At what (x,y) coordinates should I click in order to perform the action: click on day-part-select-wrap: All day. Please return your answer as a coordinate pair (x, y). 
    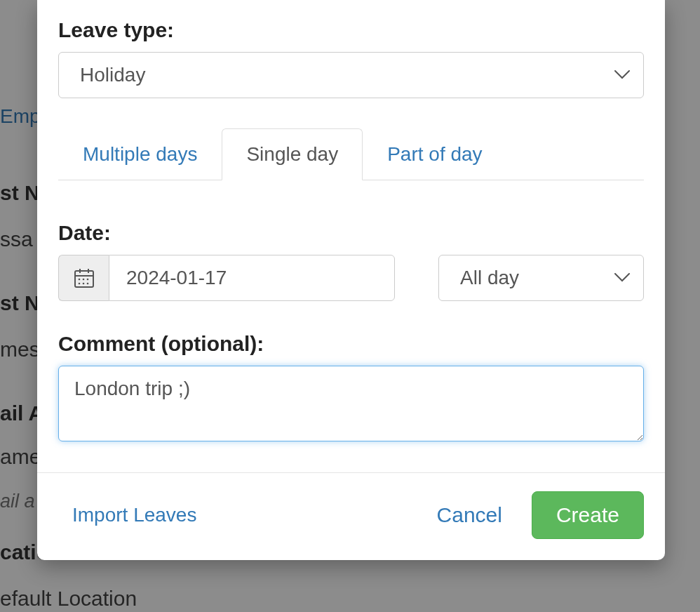
    Looking at the image, I should click on (541, 278).